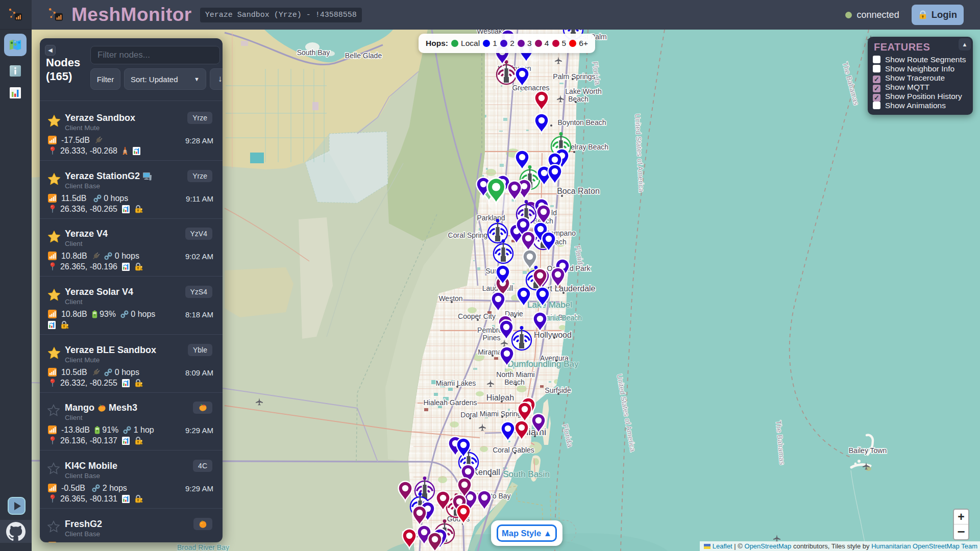  What do you see at coordinates (550, 305) in the screenshot?
I see `svg-text: Lake Mabel` at bounding box center [550, 305].